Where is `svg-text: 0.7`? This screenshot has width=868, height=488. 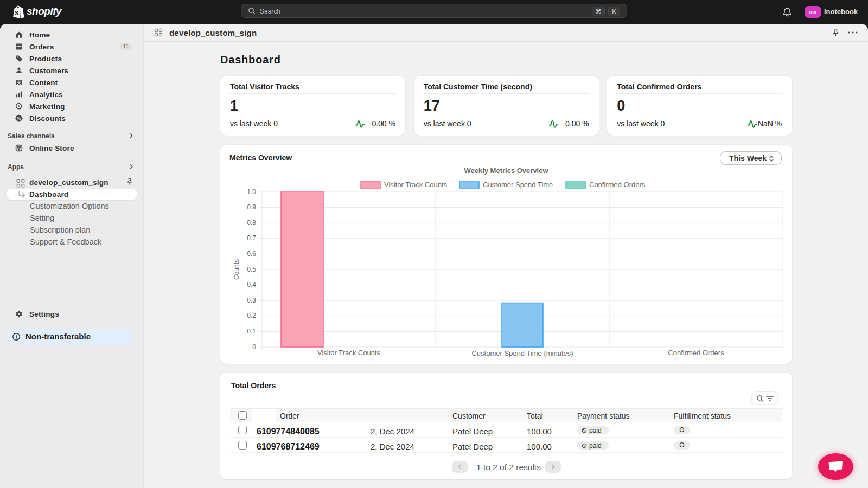
svg-text: 0.7 is located at coordinates (252, 238).